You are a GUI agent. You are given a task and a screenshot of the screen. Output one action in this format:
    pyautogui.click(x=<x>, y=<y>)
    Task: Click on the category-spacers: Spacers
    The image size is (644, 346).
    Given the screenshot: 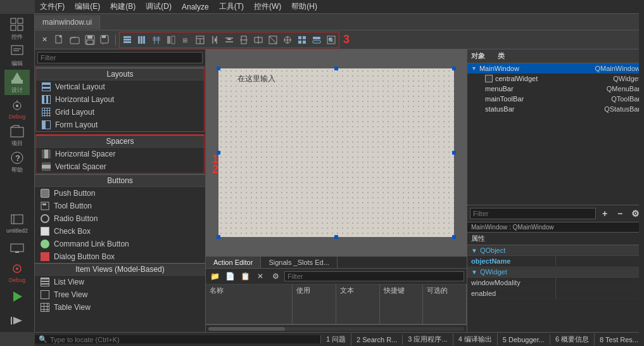 What is the action you would take?
    pyautogui.click(x=120, y=141)
    